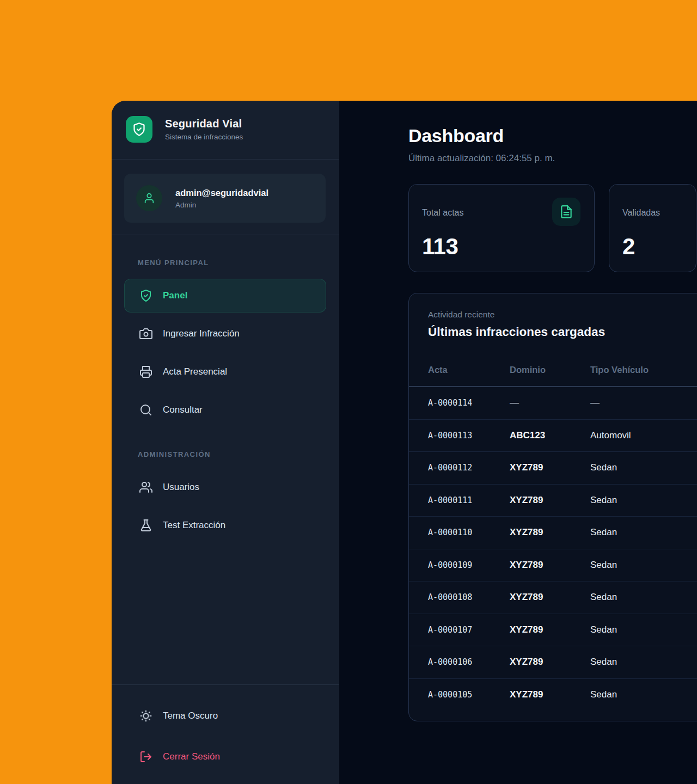 The image size is (697, 784). What do you see at coordinates (553, 695) in the screenshot?
I see `table-row: A-0000105XYZ789Sedan` at bounding box center [553, 695].